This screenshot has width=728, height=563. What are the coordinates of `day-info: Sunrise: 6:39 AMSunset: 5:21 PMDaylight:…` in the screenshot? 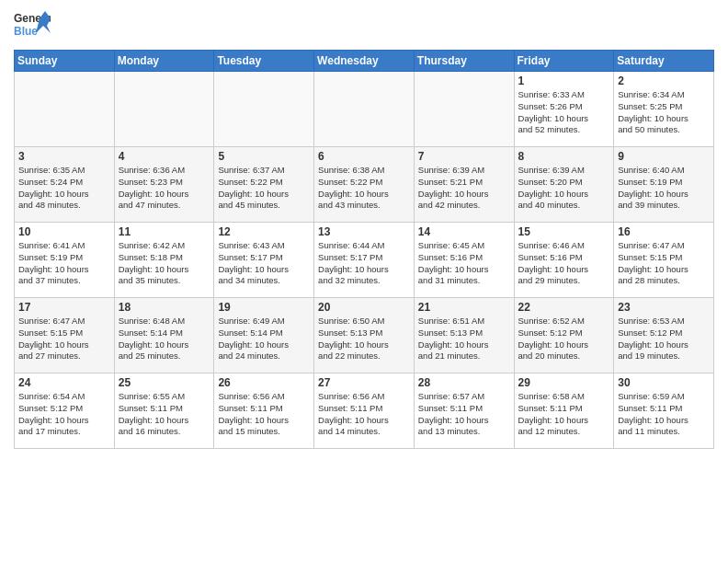 It's located at (464, 188).